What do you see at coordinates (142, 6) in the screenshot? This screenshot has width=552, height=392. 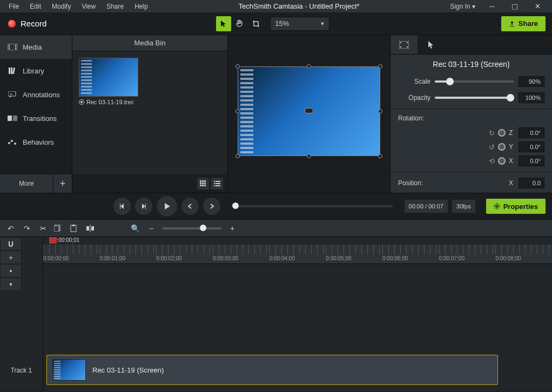 I see `menu-help: Help` at bounding box center [142, 6].